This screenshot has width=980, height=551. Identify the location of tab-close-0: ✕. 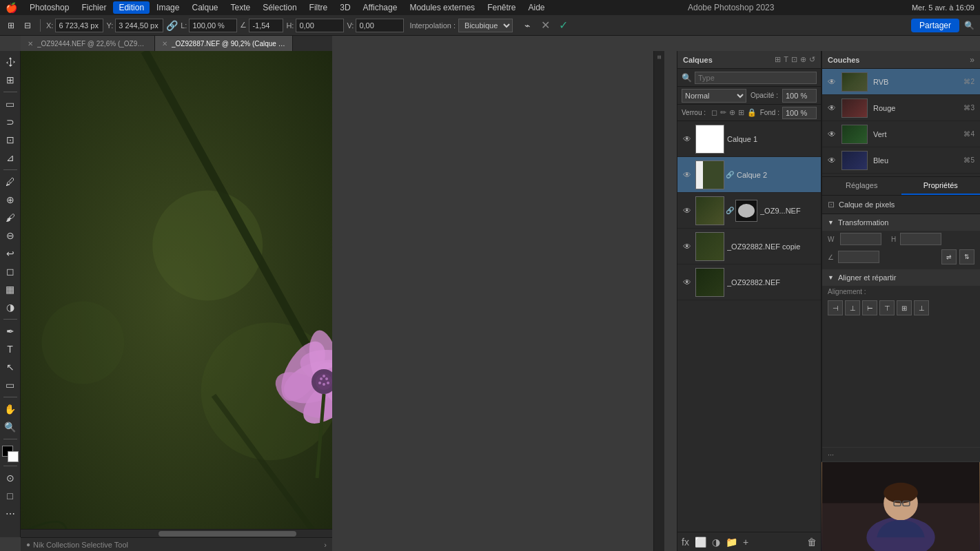
(30, 44).